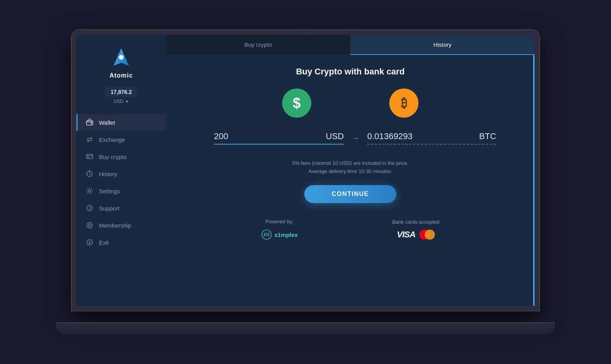  I want to click on sidebar-item-membership: Membership, so click(121, 225).